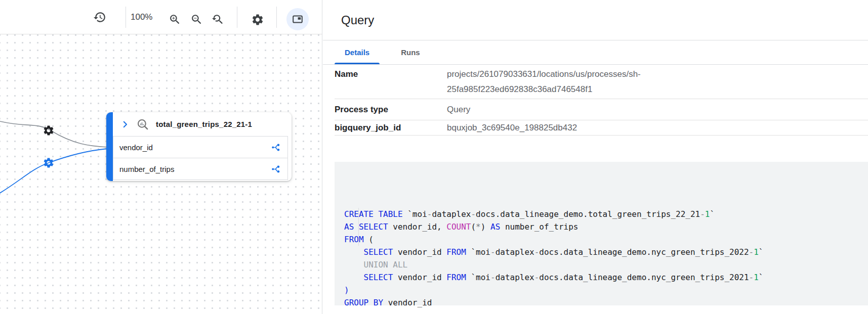 The height and width of the screenshot is (314, 868). Describe the element at coordinates (578, 82) in the screenshot. I see `row-value: projects/261079033631/locations/us/proce…` at that location.